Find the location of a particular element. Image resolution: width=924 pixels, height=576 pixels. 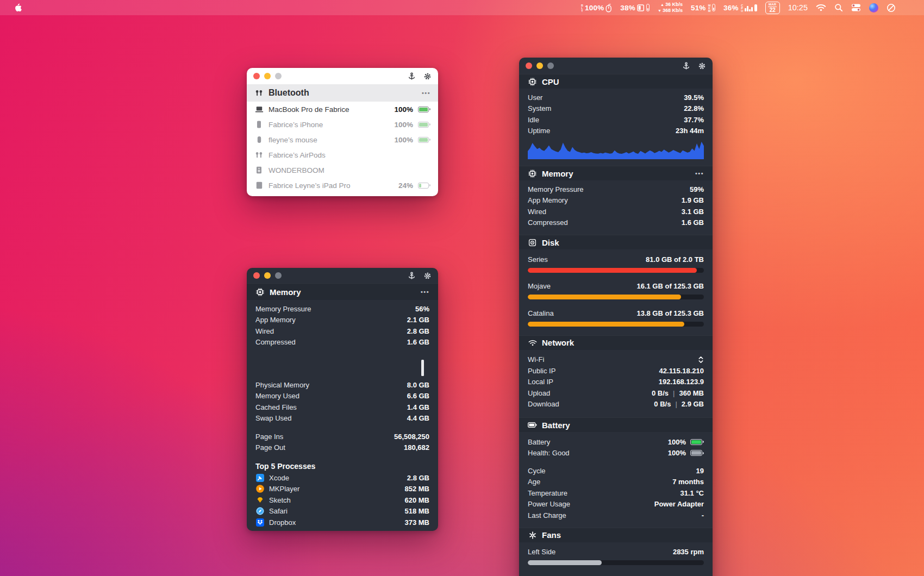

download-arrow-icon: ▼ is located at coordinates (660, 11).